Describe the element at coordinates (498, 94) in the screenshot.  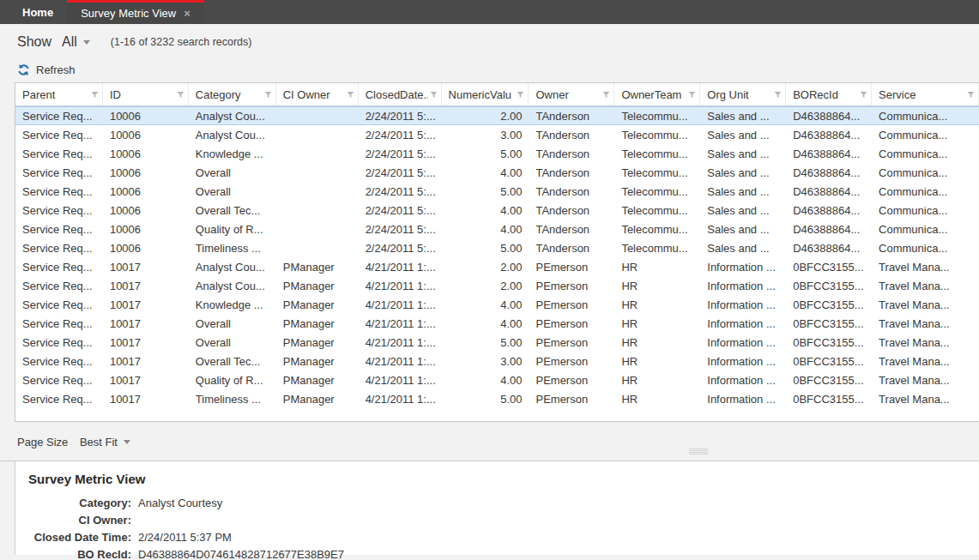
I see `grid-header-row: Parent ID Category CI Owner ClosedDate..…` at that location.